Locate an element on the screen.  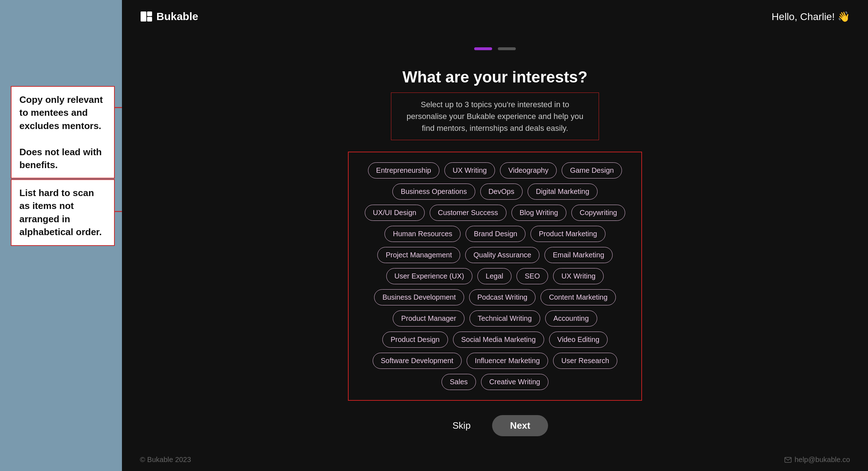
tag-item: Content Marketing is located at coordinates (578, 298).